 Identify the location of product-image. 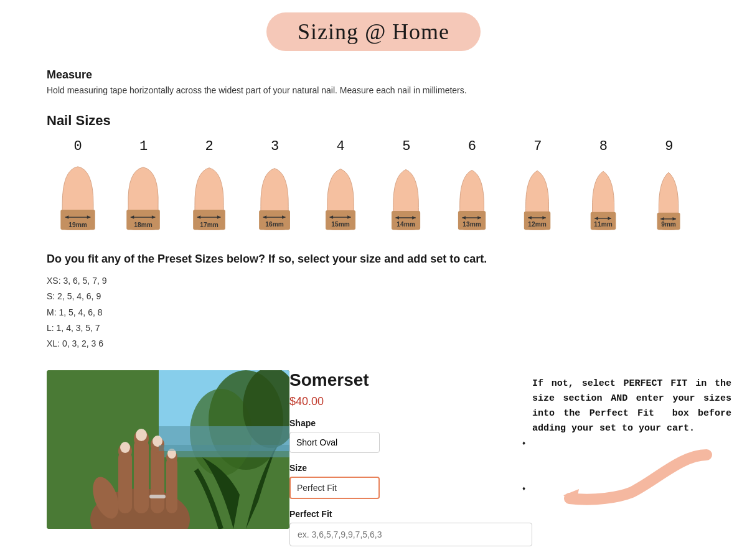
(168, 449).